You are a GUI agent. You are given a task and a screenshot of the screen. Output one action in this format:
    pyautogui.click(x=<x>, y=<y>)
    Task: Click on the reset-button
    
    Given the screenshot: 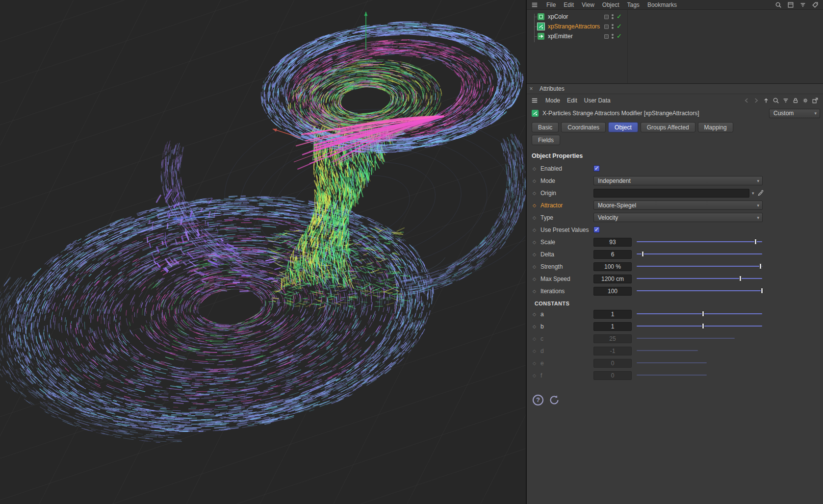 What is the action you would take?
    pyautogui.click(x=554, y=400)
    